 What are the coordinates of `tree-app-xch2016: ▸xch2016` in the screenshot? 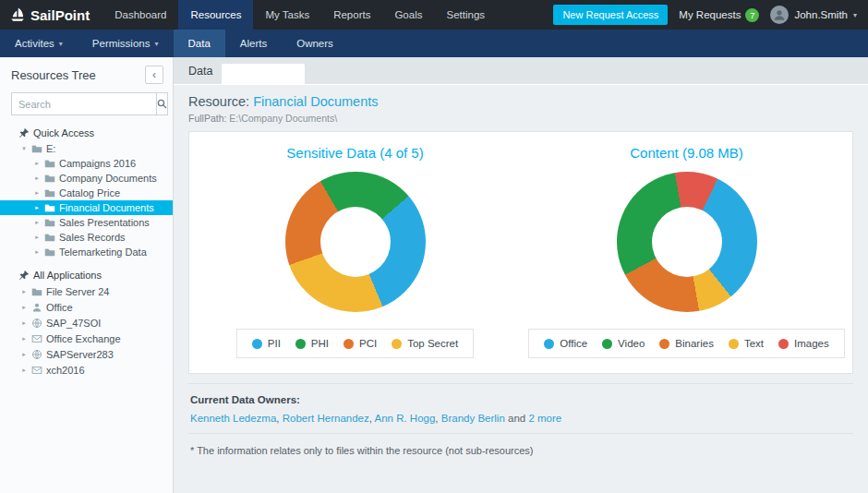 It's located at (87, 369).